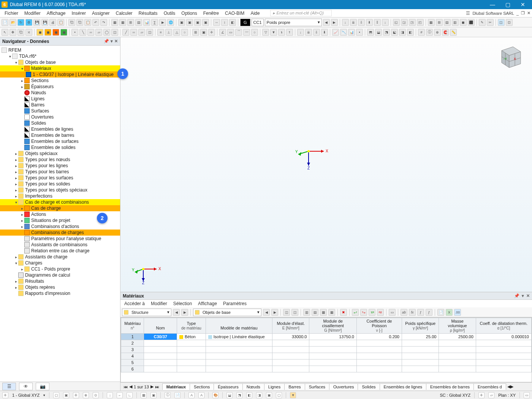 The image size is (532, 399). Describe the element at coordinates (344, 32) in the screenshot. I see `tb2-res2-icon: 📉` at that location.